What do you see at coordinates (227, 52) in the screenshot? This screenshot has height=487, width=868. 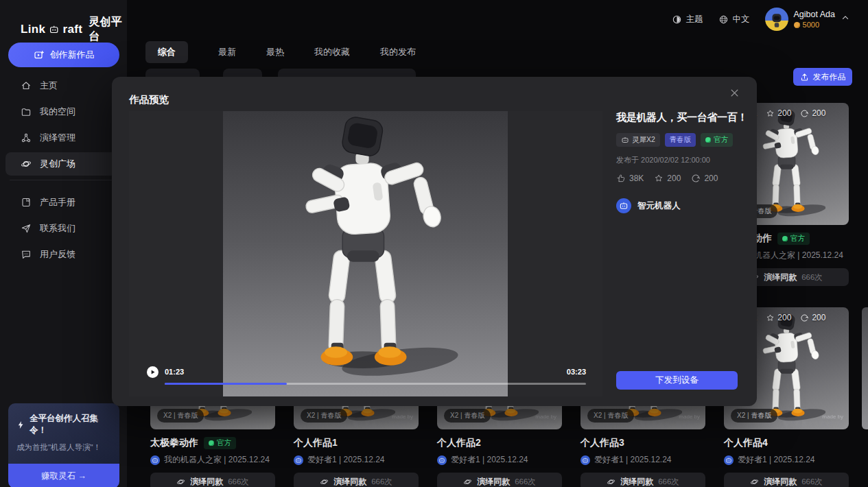 I see `tab: 最新` at bounding box center [227, 52].